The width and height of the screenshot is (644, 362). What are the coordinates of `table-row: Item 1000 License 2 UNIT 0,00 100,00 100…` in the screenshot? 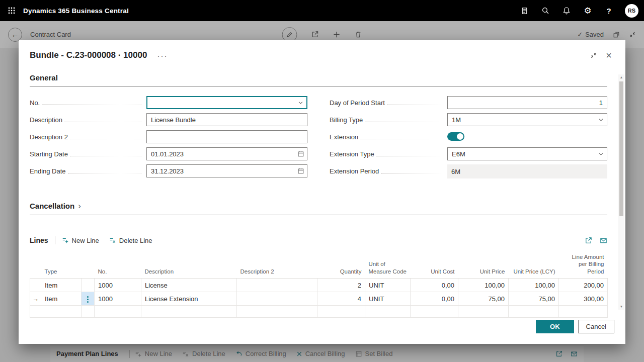 It's located at (319, 286).